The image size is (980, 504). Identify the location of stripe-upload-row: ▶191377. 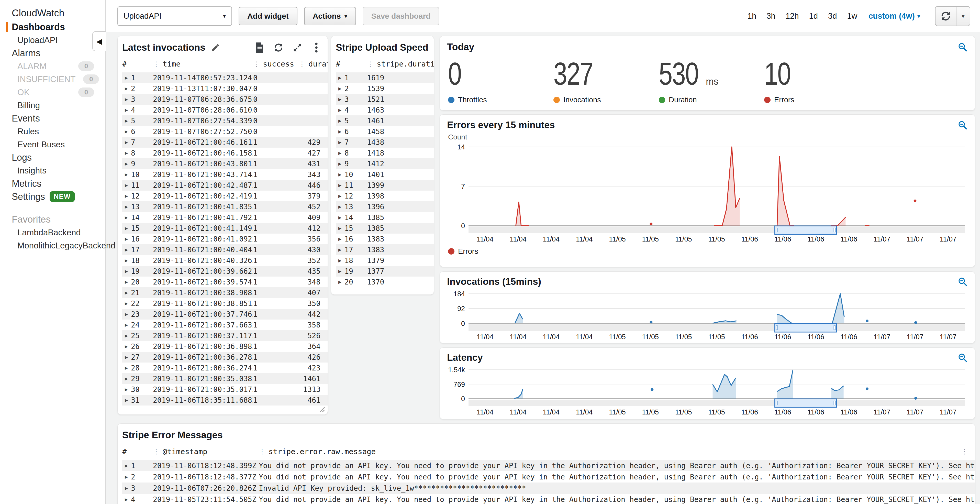
(385, 271).